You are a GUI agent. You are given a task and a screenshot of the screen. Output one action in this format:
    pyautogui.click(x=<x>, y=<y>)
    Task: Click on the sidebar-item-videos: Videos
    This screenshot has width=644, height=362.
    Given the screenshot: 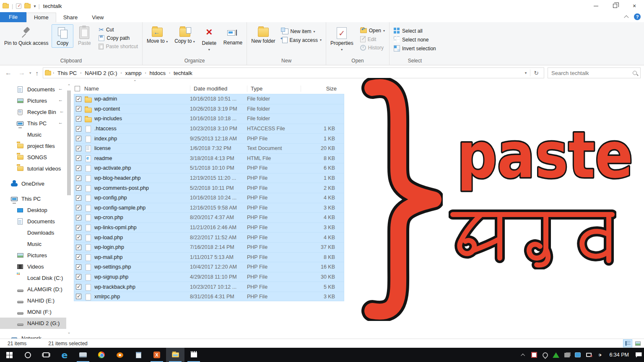 What is the action you would take?
    pyautogui.click(x=33, y=266)
    